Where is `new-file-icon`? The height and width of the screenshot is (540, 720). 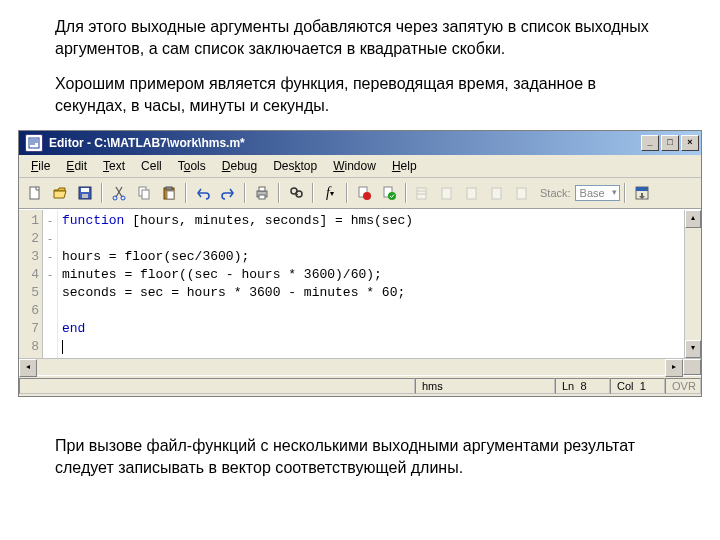 new-file-icon is located at coordinates (35, 193).